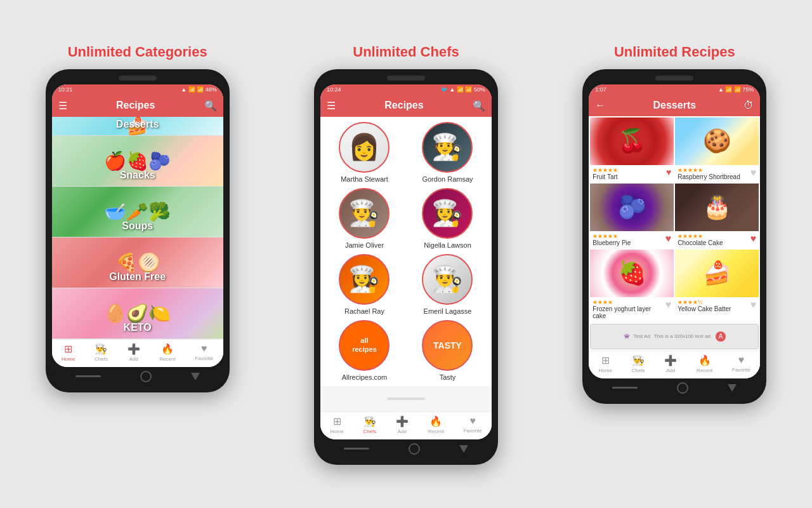  Describe the element at coordinates (632, 286) in the screenshot. I see `recipe-card-frozen: 🍓 ★★★★ Frozen yoghurt layer cake ♥` at that location.